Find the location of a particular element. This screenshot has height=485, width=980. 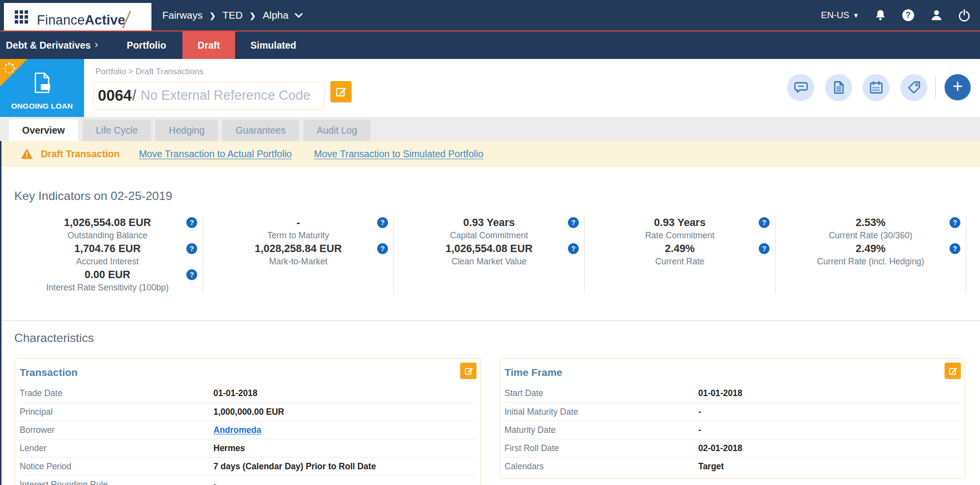

move-to-simulated-link: Move Transaction to Simulated Portfolio is located at coordinates (398, 154).